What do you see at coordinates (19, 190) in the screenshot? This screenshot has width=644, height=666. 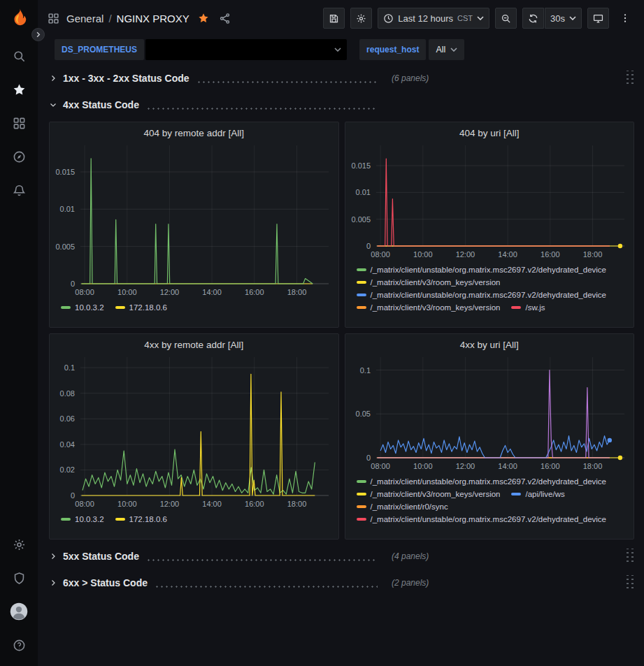 I see `sidebar-item-alerting` at bounding box center [19, 190].